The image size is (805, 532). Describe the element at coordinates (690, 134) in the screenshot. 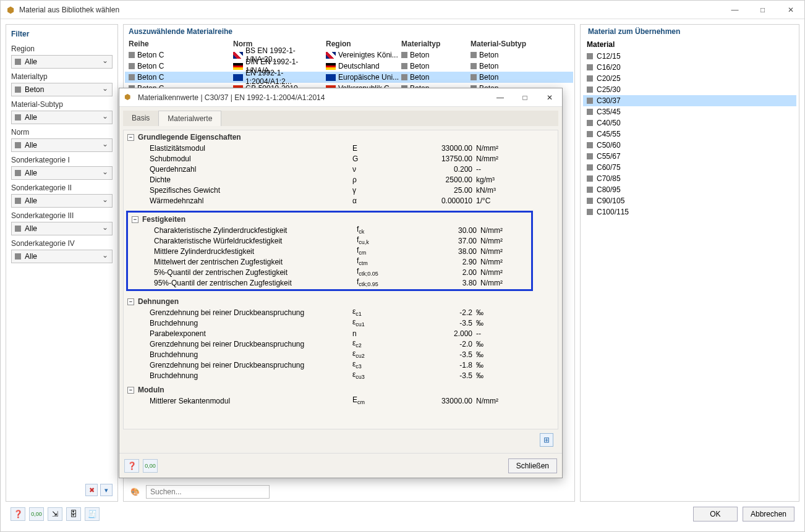

I see `material-row: C45/55` at that location.